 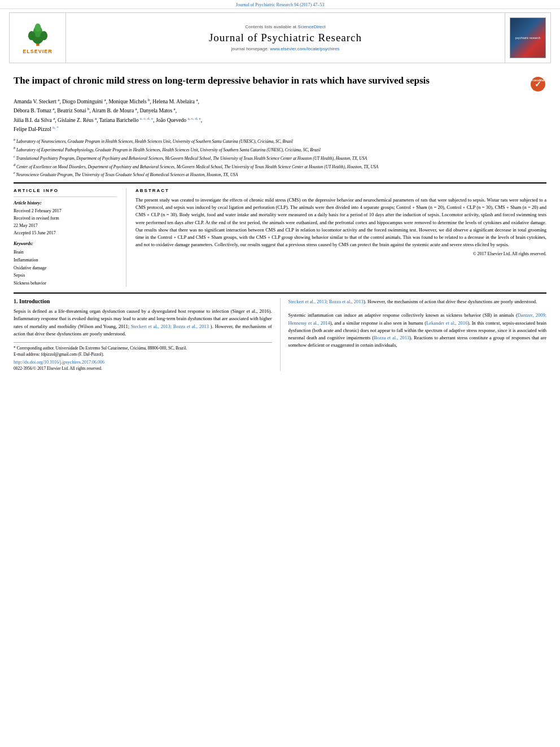 What do you see at coordinates (418, 330) in the screenshot?
I see `intro-right-paragraph2: Systemic inflammation can induce an adap…` at bounding box center [418, 330].